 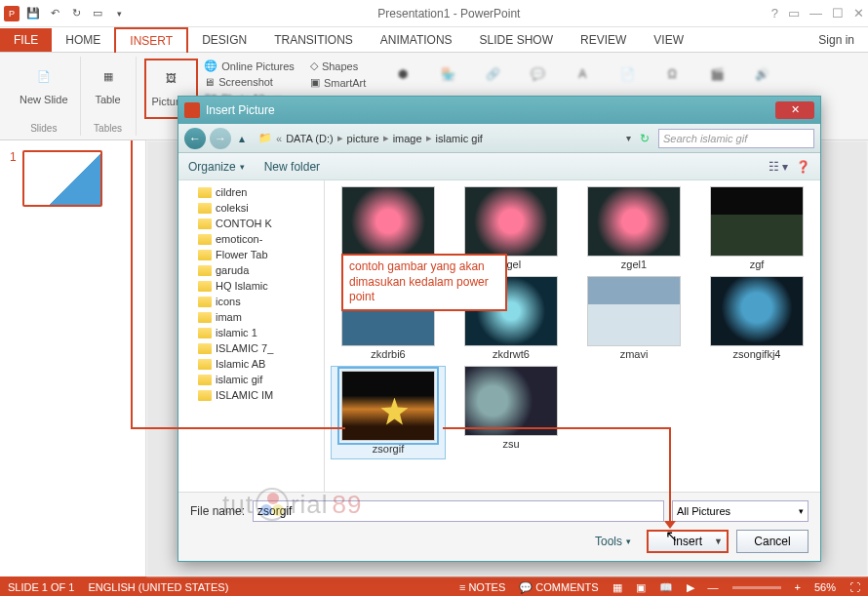 I want to click on view-options-icon: ☷ ▾, so click(x=778, y=167).